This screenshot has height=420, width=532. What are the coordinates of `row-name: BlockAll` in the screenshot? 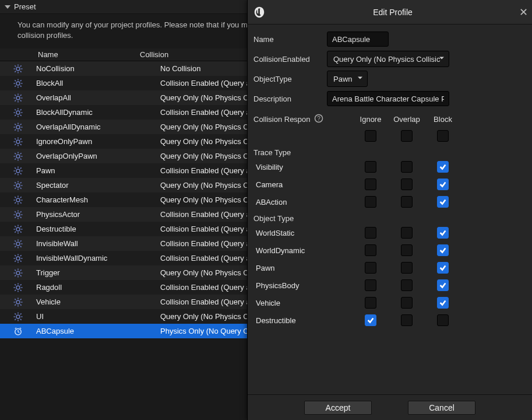 It's located at (98, 83).